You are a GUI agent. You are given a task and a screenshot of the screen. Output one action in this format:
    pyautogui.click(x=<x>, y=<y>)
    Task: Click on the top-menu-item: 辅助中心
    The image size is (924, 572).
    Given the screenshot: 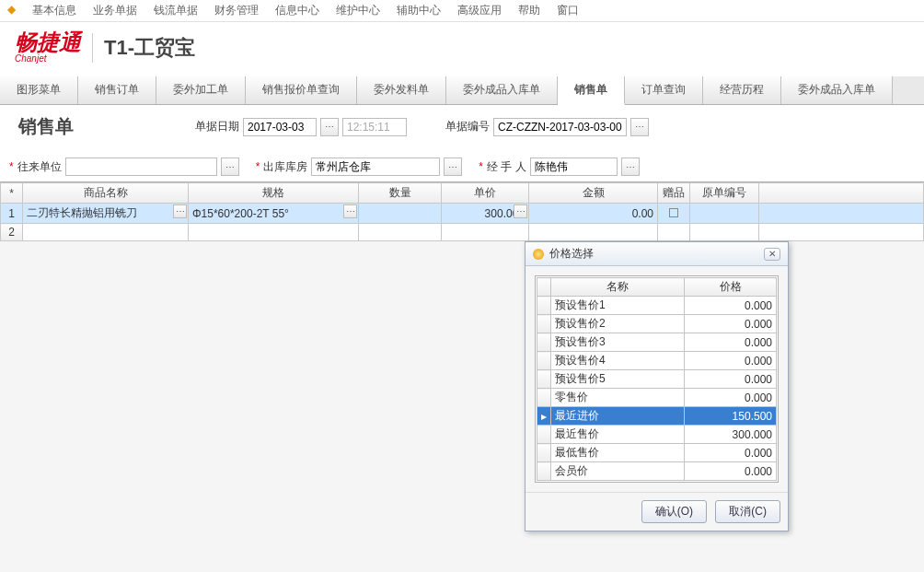 What is the action you would take?
    pyautogui.click(x=419, y=11)
    